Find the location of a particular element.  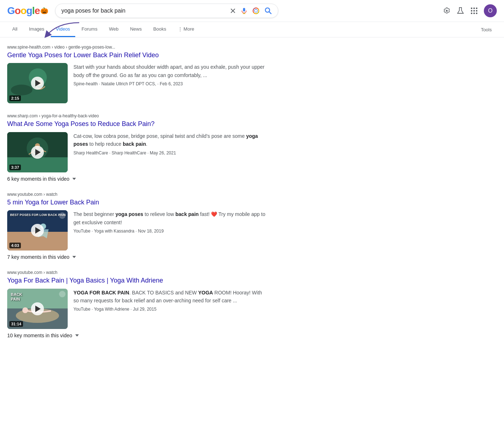

header: Google 🎃 yoga poses for back pain is located at coordinates (252, 11).